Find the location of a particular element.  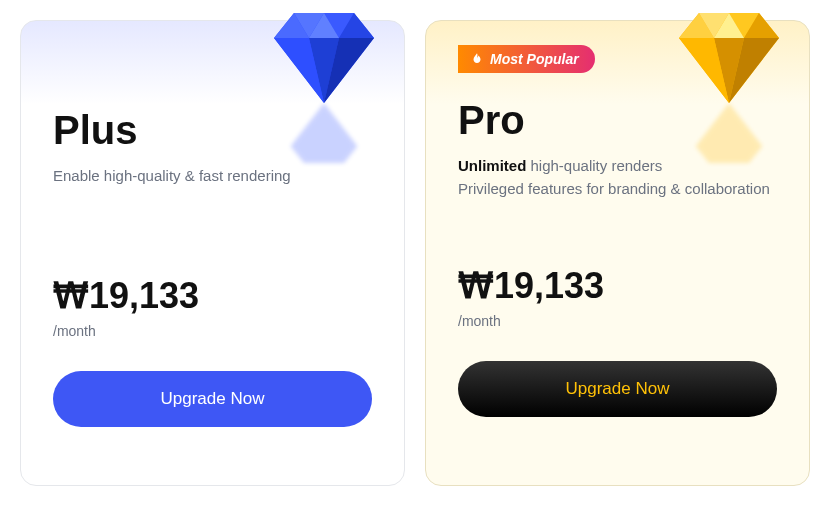

plan-description-text: high-quality renders is located at coordinates (594, 166).